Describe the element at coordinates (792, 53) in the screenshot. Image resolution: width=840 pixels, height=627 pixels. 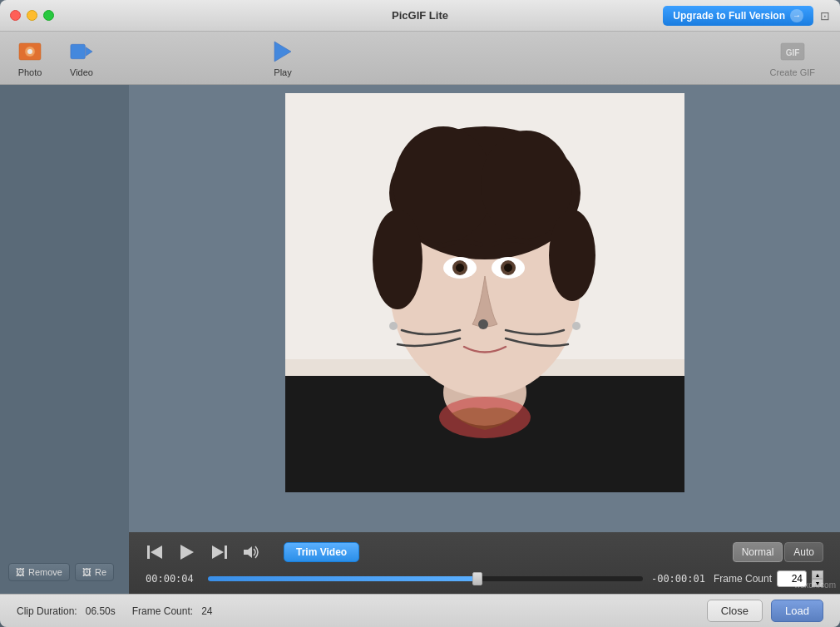
I see `svg-text: GIF` at that location.